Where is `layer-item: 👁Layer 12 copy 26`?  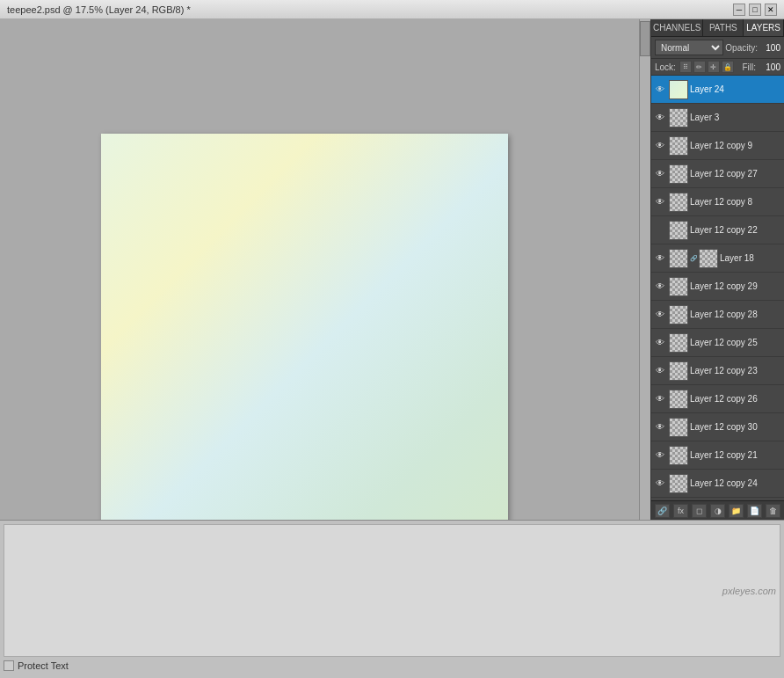
layer-item: 👁Layer 12 copy 26 is located at coordinates (717, 399).